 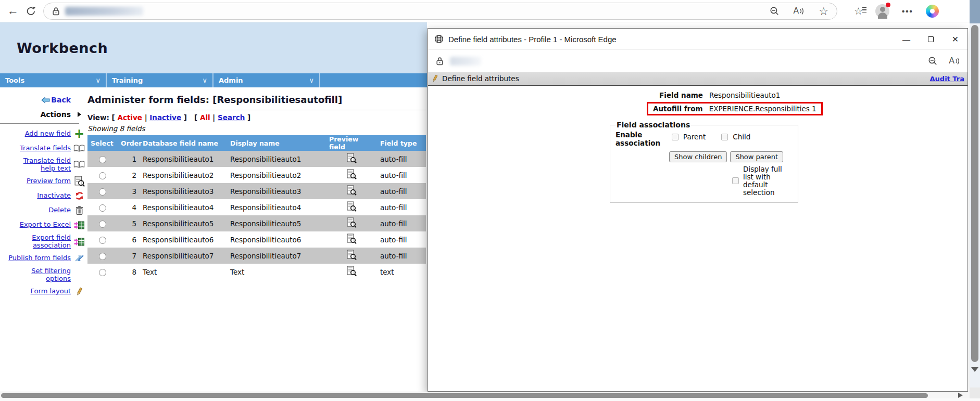 I want to click on vertical-scrollbar-thumb, so click(x=975, y=193).